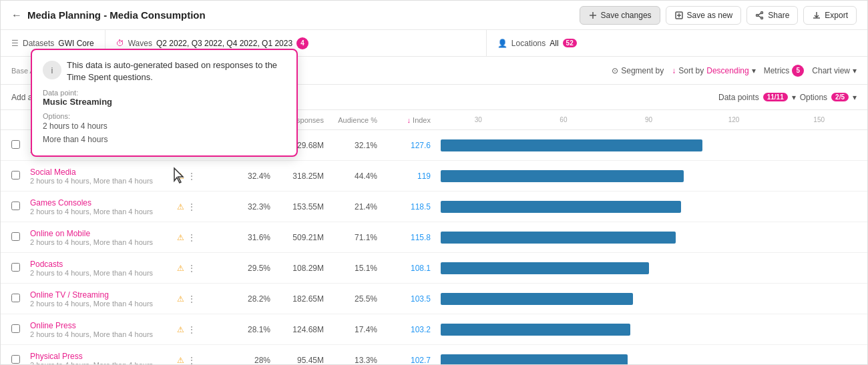  Describe the element at coordinates (180, 207) in the screenshot. I see `warning-icon-2: ⚠` at that location.